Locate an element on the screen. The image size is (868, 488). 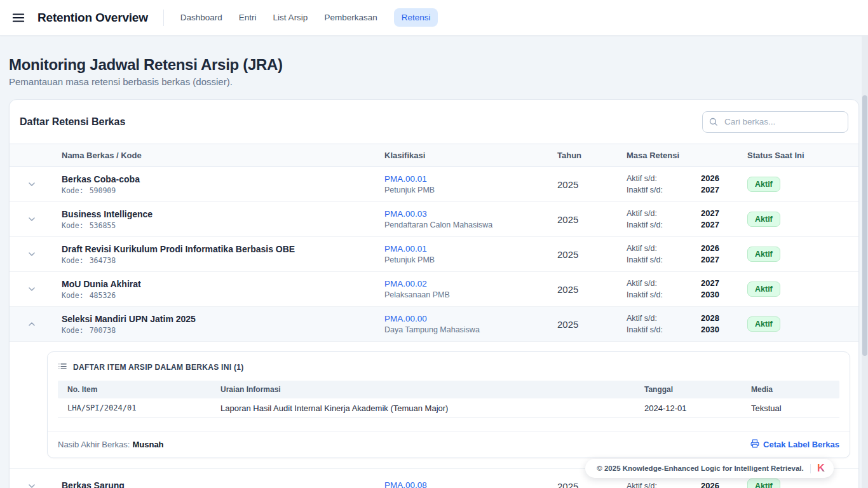
page-subtitle: Pemantauan masa retensi berbasis berkas … is located at coordinates (434, 81).